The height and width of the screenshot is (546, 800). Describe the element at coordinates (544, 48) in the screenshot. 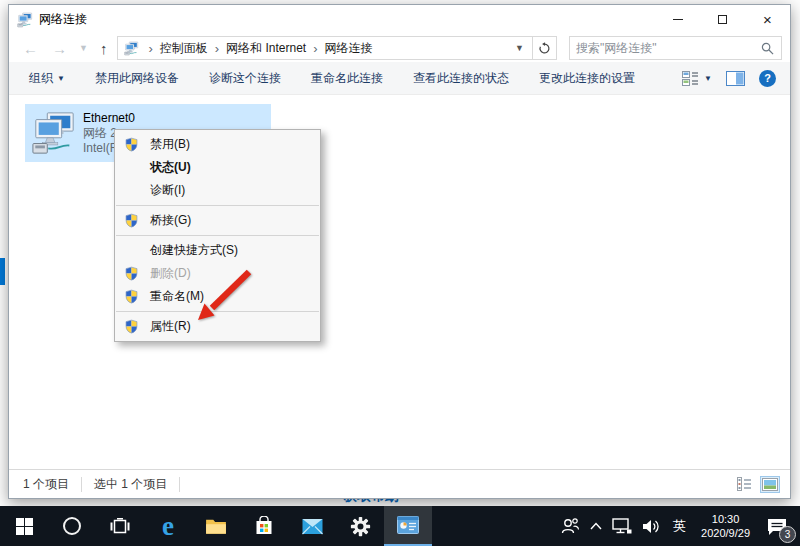

I see `refresh-button` at that location.